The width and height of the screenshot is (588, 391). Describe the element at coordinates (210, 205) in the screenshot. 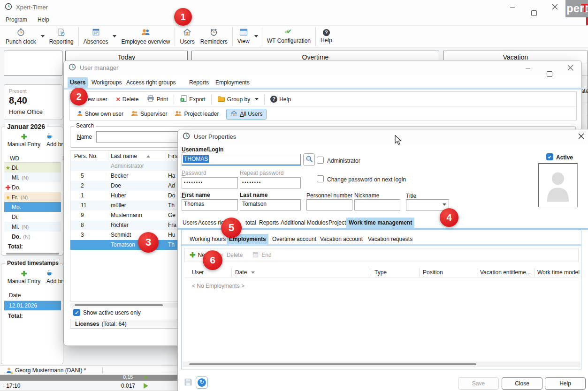

I see `first-name-input: Thomas` at that location.